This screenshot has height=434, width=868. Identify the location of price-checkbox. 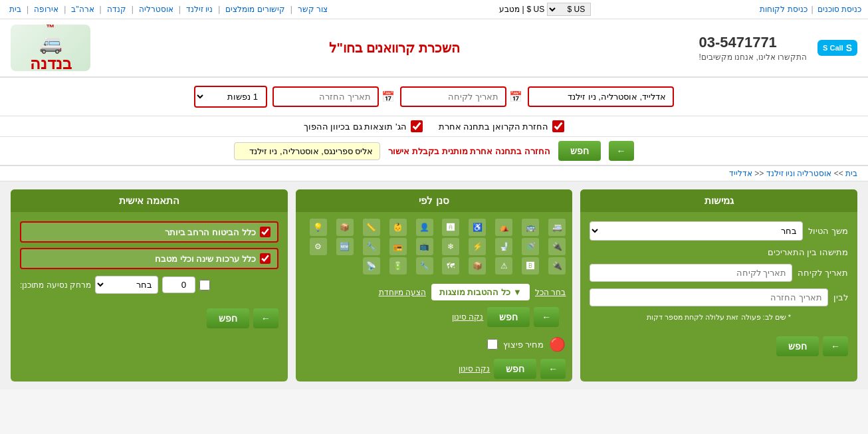
(492, 344).